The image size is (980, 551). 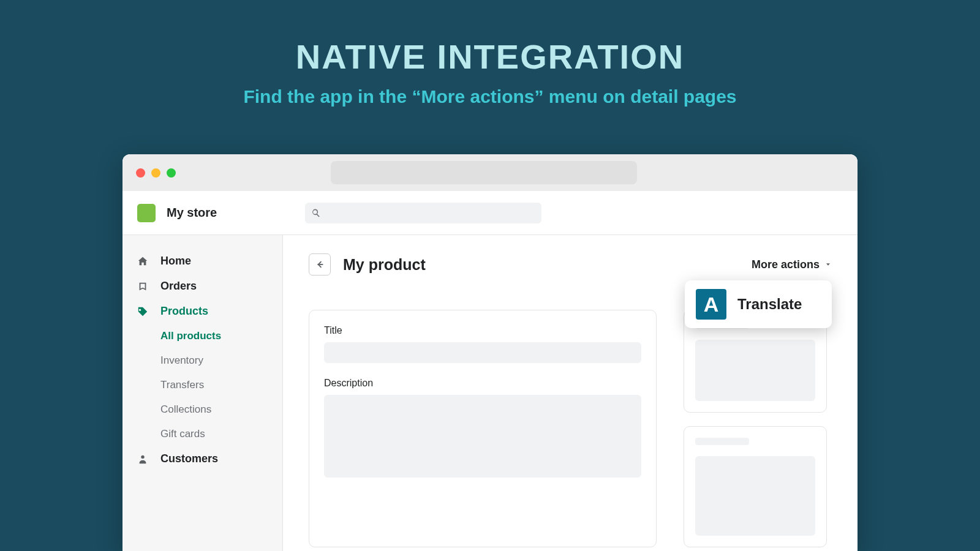 I want to click on window-maximize-icon, so click(x=172, y=173).